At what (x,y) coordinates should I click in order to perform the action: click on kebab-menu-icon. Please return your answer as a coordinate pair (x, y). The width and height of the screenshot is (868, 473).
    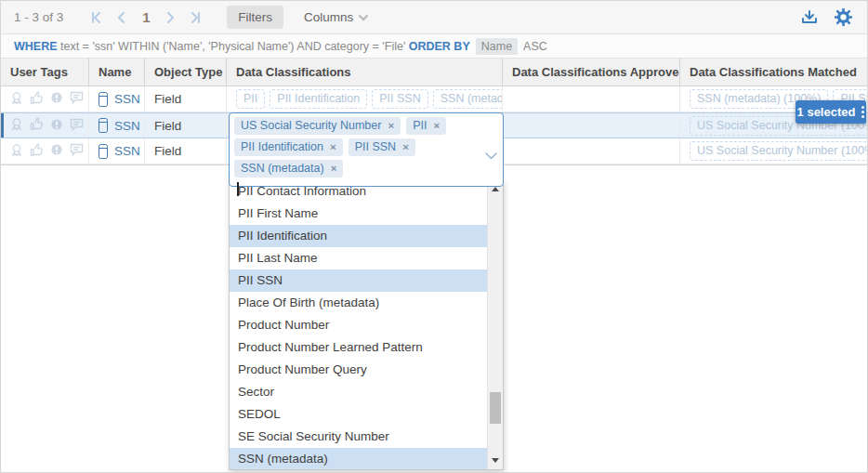
    Looking at the image, I should click on (862, 112).